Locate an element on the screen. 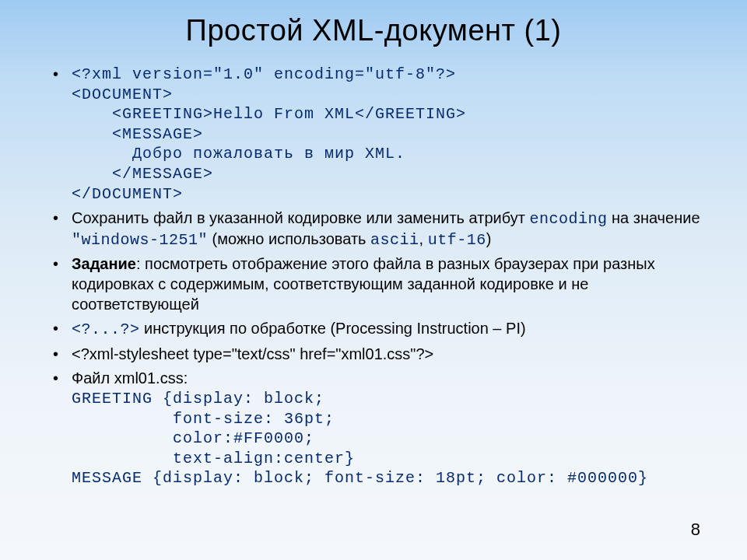 The image size is (747, 560). code-inline-encoding: encoding is located at coordinates (568, 219).